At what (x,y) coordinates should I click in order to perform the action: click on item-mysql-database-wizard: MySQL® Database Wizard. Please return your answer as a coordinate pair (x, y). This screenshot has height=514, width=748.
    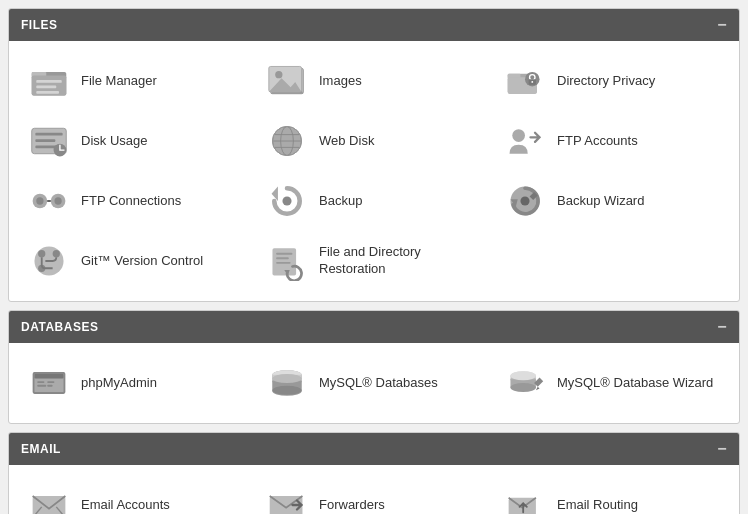
    Looking at the image, I should click on (612, 383).